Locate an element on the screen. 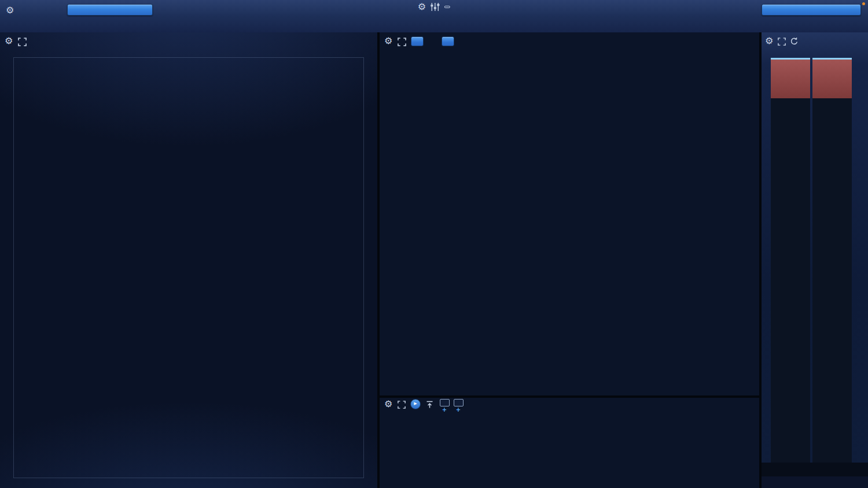  rms-meter-left-over-zone is located at coordinates (790, 78).